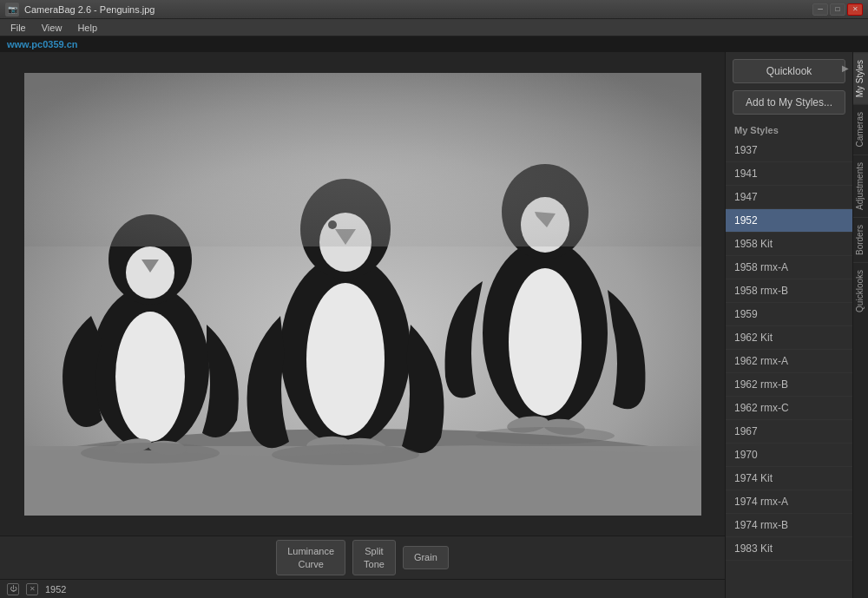 The height and width of the screenshot is (598, 868). What do you see at coordinates (789, 526) in the screenshot?
I see `style-item-1974-rmx-B: 1974 rmx-B` at bounding box center [789, 526].